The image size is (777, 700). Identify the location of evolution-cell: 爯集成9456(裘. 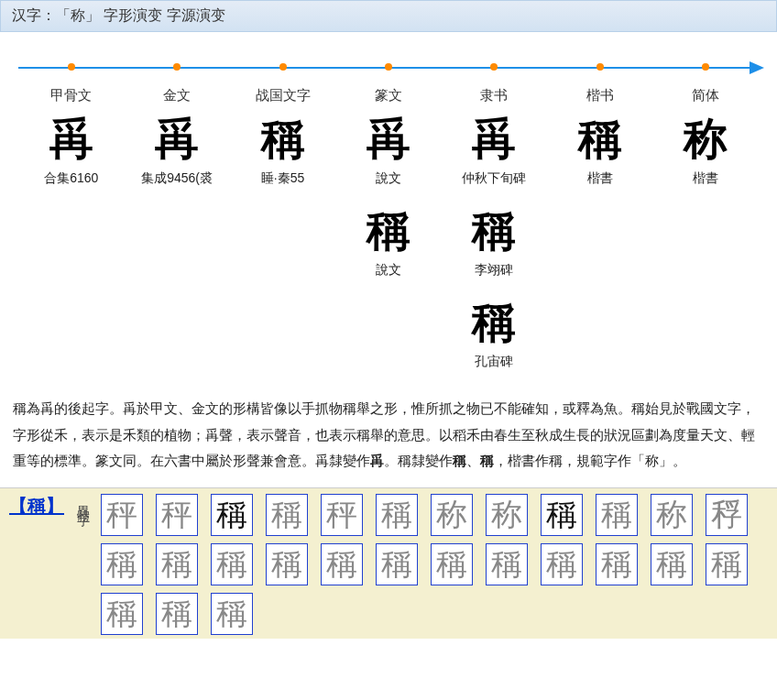
(176, 156).